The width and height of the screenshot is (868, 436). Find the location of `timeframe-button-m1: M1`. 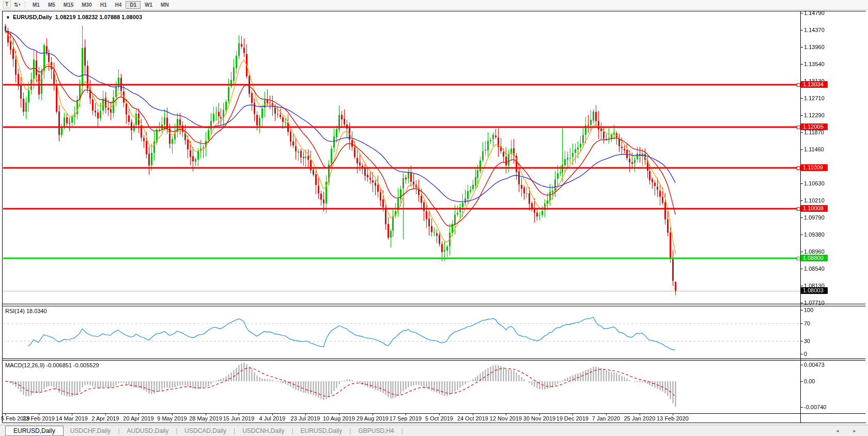

timeframe-button-m1: M1 is located at coordinates (36, 5).